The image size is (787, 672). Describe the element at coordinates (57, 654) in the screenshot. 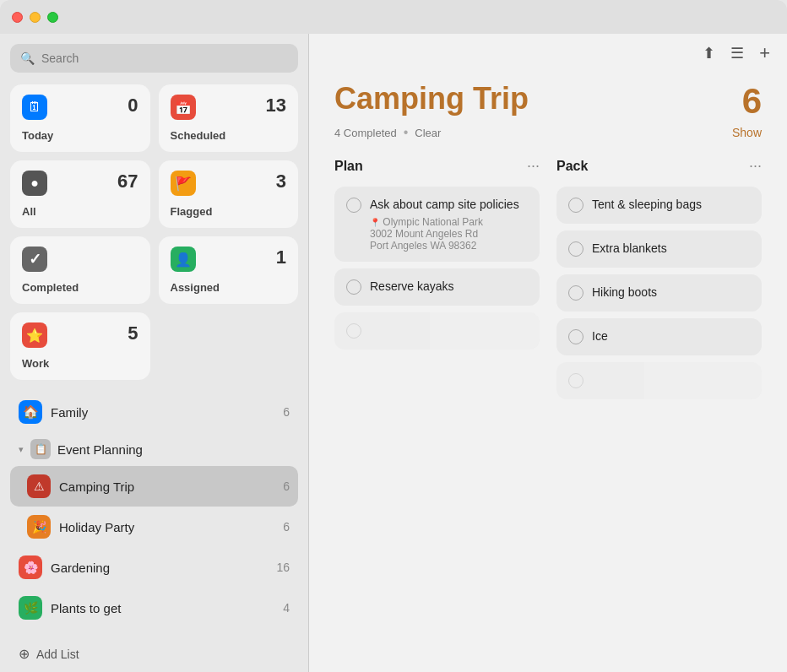

I see `add-list-label: Add List` at that location.